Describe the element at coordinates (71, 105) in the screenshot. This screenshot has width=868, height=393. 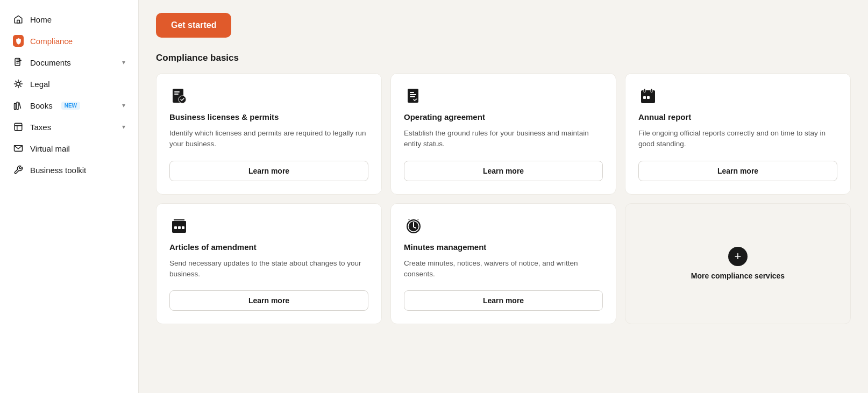
I see `new-badge: NEW` at that location.